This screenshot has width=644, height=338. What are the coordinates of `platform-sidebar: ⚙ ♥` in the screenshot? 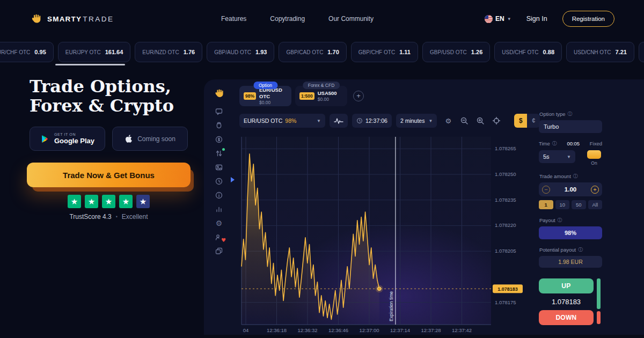 It's located at (219, 209).